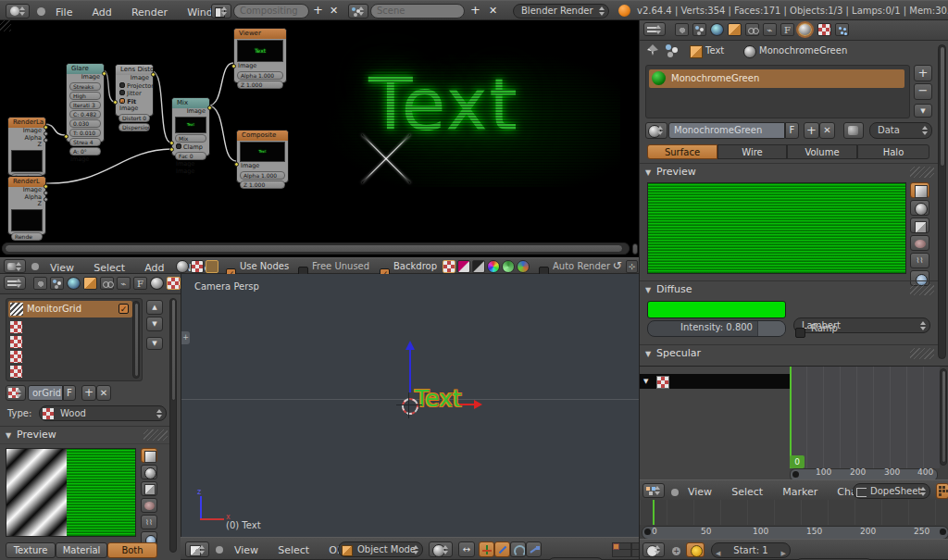 The image size is (948, 560). I want to click on node-editor-hscrollbar, so click(316, 248).